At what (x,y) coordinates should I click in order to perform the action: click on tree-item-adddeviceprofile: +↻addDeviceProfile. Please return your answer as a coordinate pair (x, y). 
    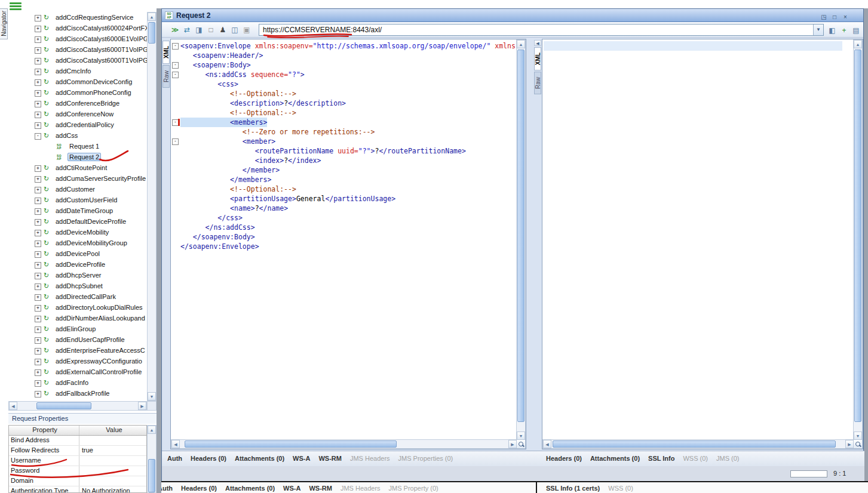
    Looking at the image, I should click on (78, 264).